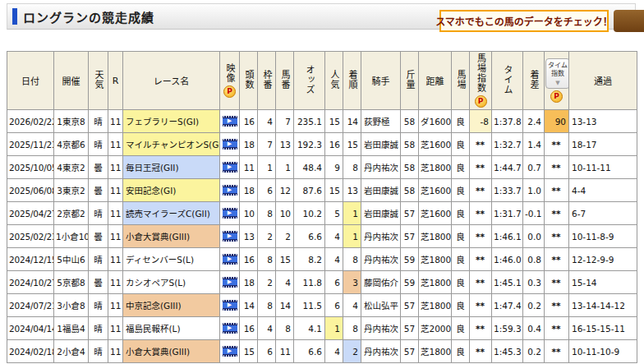 The image size is (644, 364). What do you see at coordinates (310, 145) in the screenshot?
I see `odds-value: 192.3` at bounding box center [310, 145].